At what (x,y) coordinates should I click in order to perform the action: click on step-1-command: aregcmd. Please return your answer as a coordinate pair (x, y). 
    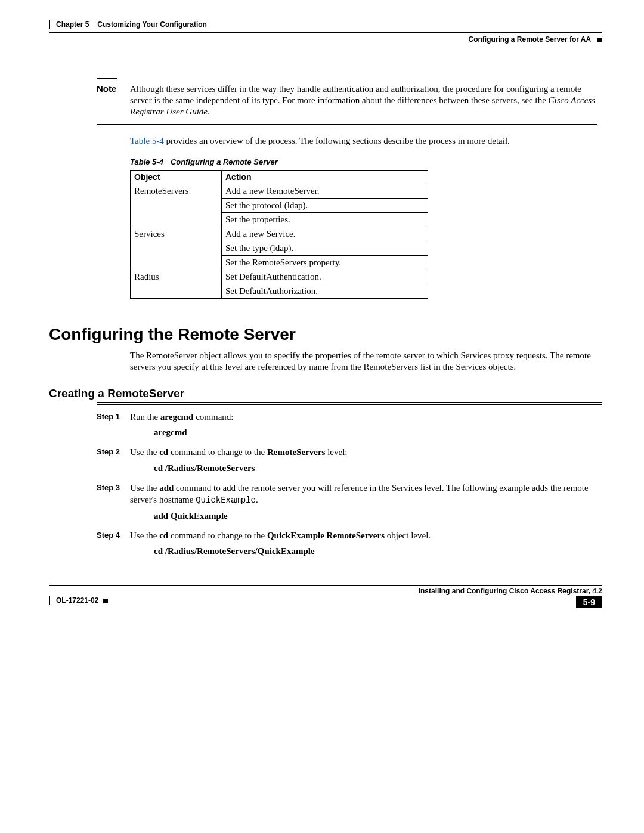
    Looking at the image, I should click on (378, 433).